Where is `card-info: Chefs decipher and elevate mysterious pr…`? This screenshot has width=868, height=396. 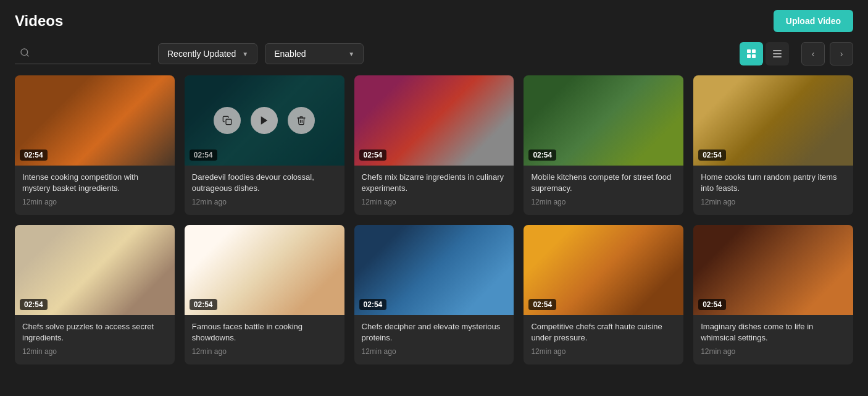
card-info: Chefs decipher and elevate mysterious pr… is located at coordinates (435, 340).